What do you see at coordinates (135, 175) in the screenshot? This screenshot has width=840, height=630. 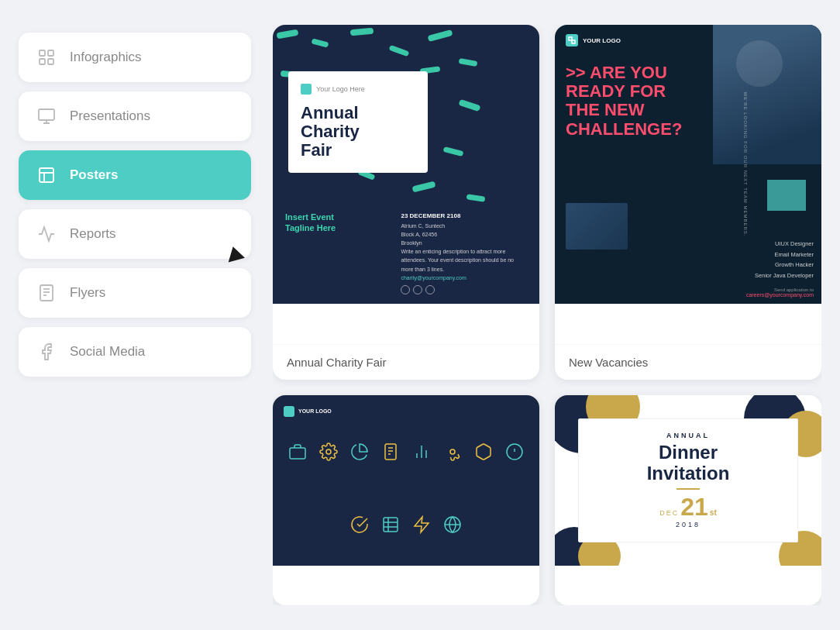 I see `sidebar-item-posters: Posters` at bounding box center [135, 175].